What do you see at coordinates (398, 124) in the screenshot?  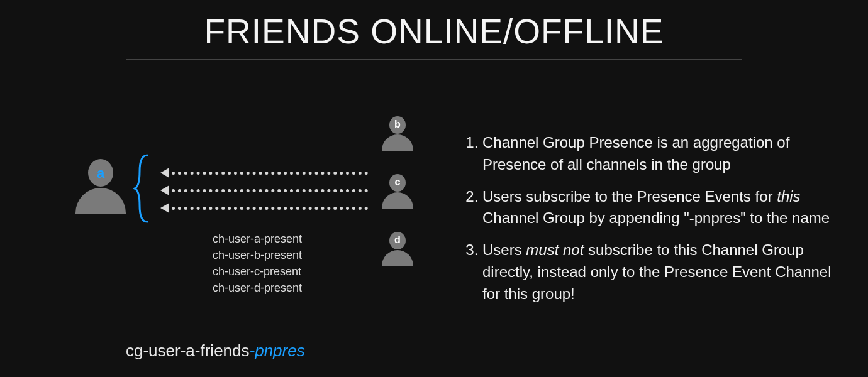 I see `user-b-label: b` at bounding box center [398, 124].